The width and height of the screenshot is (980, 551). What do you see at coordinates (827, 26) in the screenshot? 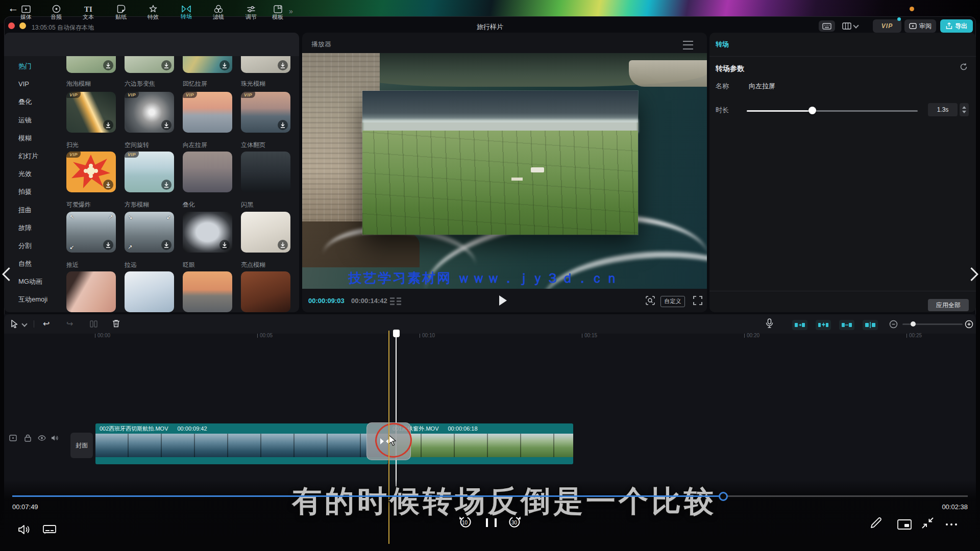
I see `shortcut-keyboard-button` at bounding box center [827, 26].